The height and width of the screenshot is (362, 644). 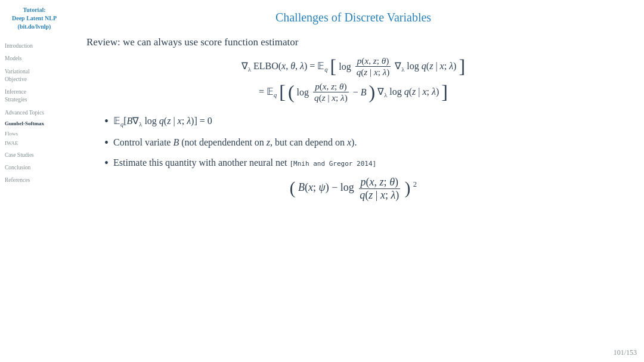 I want to click on bullet-2-text: Control variate B (not dependendent on z…, so click(x=235, y=143).